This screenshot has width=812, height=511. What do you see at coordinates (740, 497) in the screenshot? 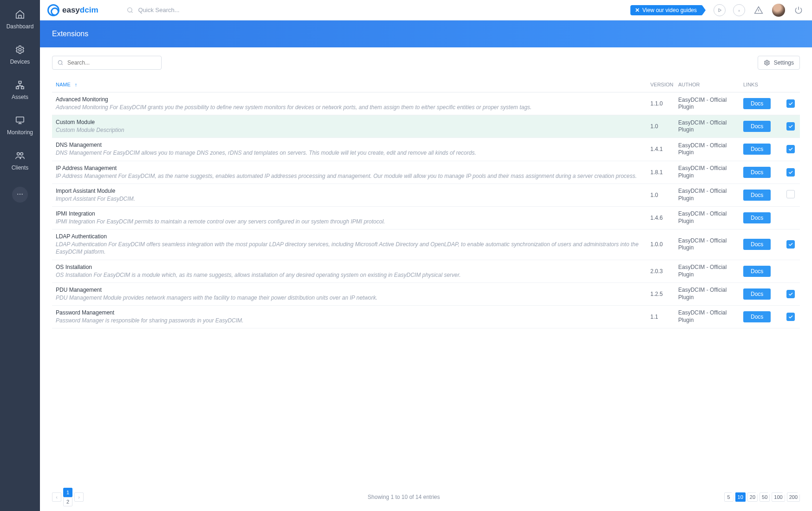
I see `page-size-10: 10` at bounding box center [740, 497].